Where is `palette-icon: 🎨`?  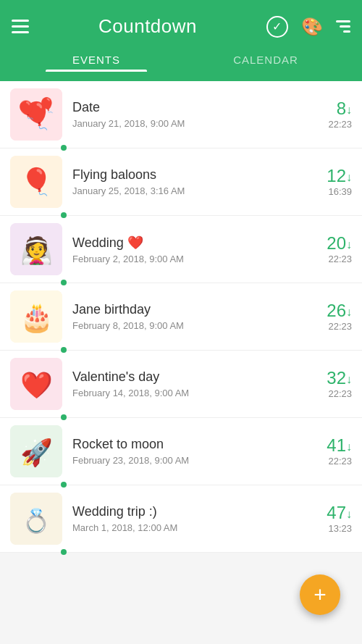 palette-icon: 🎨 is located at coordinates (312, 27).